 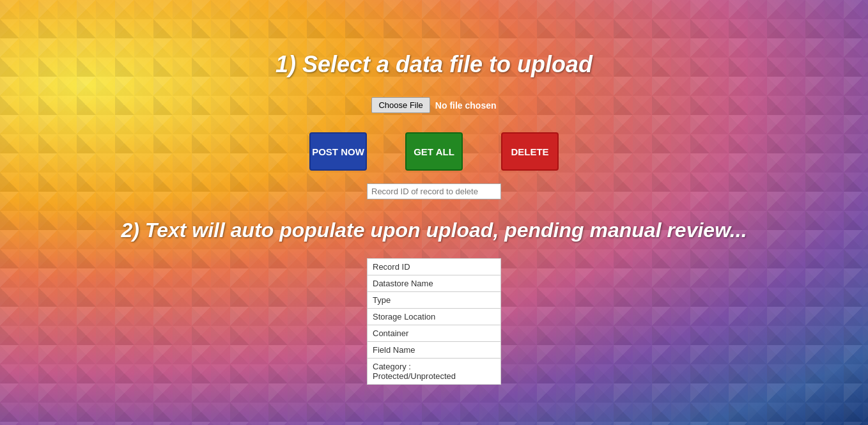 I want to click on delete-record-id-input, so click(x=434, y=192).